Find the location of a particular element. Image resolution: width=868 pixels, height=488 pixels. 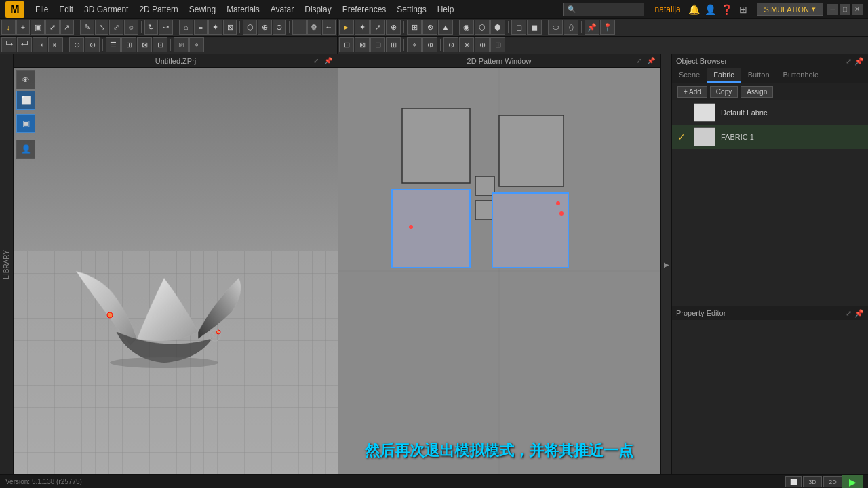

toolbar-btn-redo: ⤻ is located at coordinates (165, 27).